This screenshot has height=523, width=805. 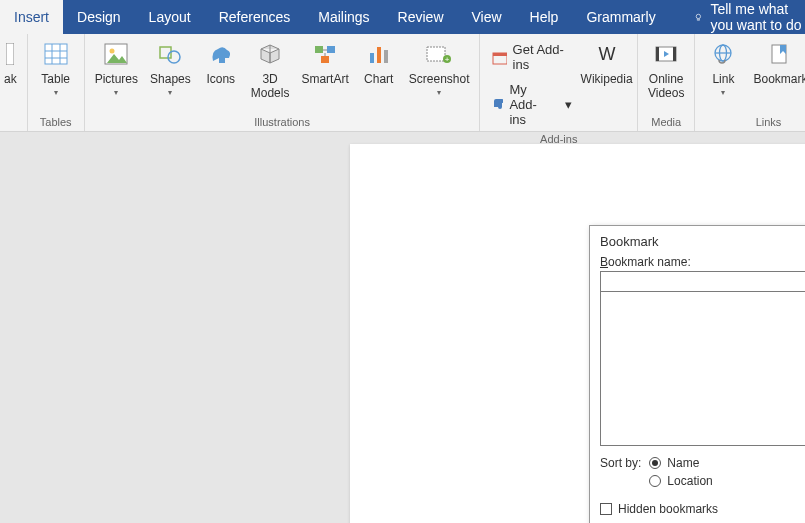 I want to click on tab-view: View, so click(x=487, y=17).